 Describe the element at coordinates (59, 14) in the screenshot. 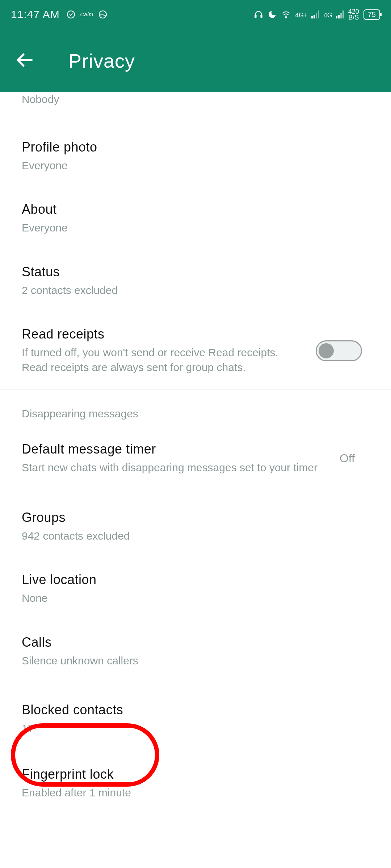

I see `status-left: 11:47 AM Calm` at that location.